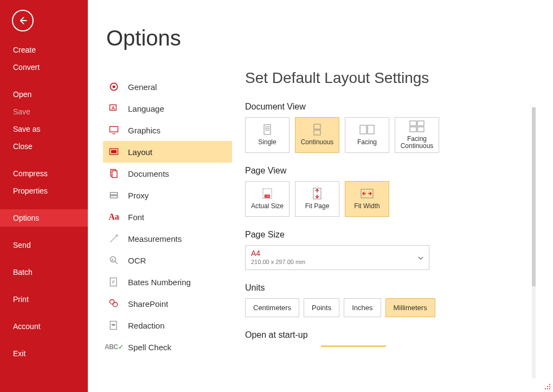  What do you see at coordinates (330, 38) in the screenshot?
I see `page-title: Options` at bounding box center [330, 38].